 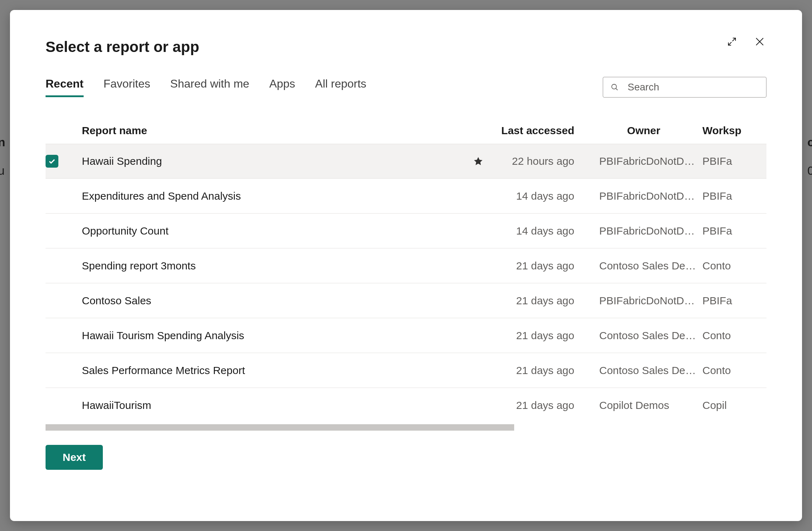 I want to click on workspace: Copil, so click(x=734, y=405).